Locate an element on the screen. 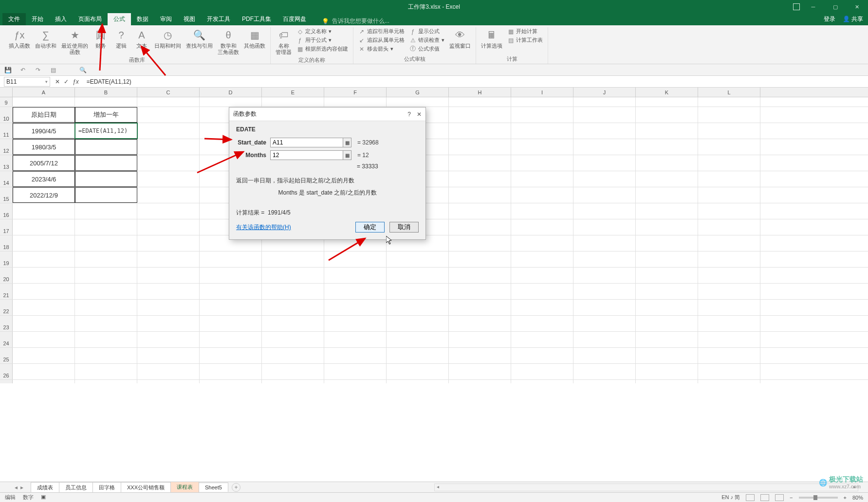 The height and width of the screenshot is (502, 868). column-header: H is located at coordinates (480, 92).